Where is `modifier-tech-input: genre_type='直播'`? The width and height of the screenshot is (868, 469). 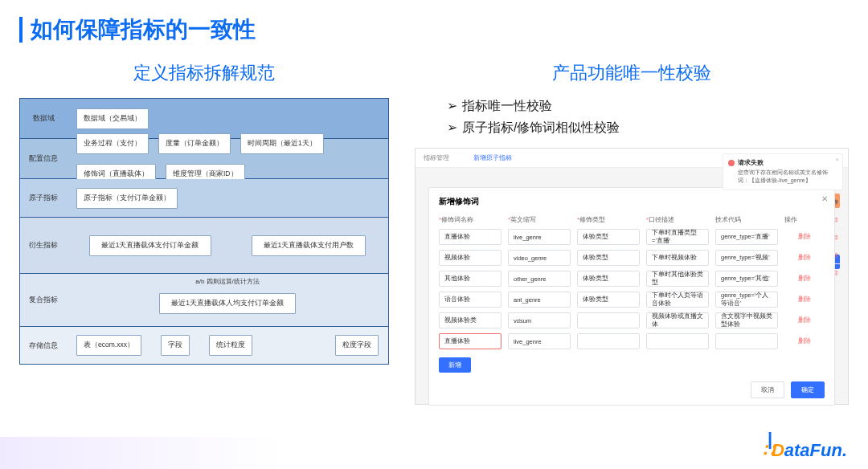 modifier-tech-input: genre_type='直播' is located at coordinates (747, 237).